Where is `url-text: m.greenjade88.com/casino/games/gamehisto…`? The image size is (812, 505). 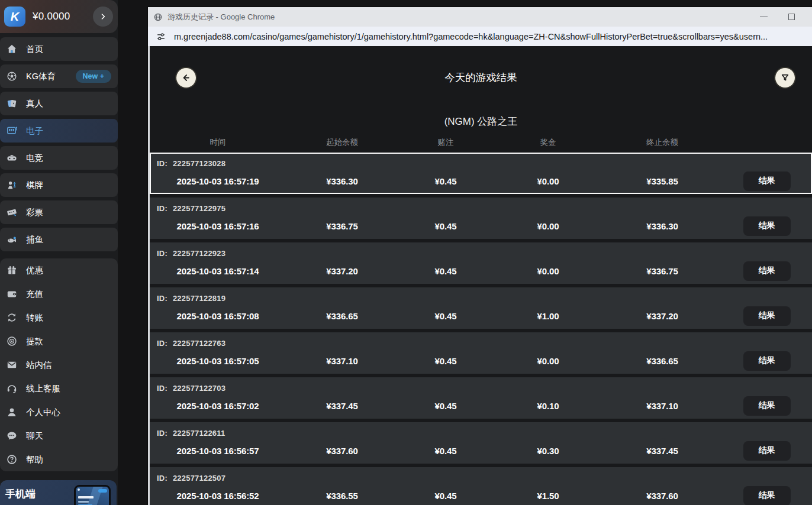 url-text: m.greenjade88.com/casino/games/gamehisto… is located at coordinates (471, 37).